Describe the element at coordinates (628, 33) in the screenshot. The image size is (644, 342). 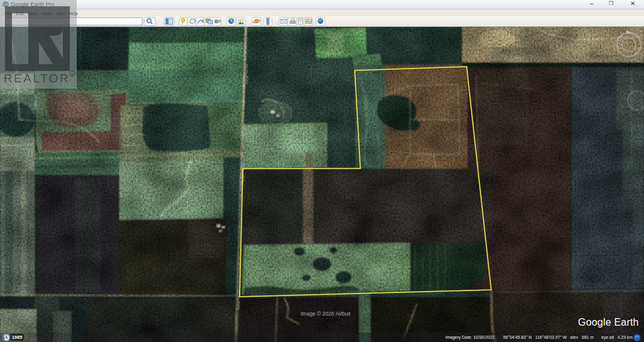
I see `svg-text: N` at that location.